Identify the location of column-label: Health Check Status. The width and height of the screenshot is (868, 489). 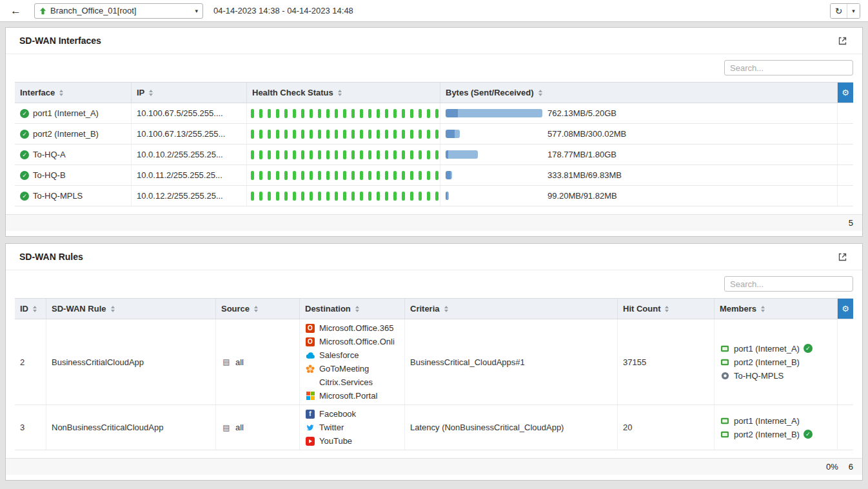
(293, 93).